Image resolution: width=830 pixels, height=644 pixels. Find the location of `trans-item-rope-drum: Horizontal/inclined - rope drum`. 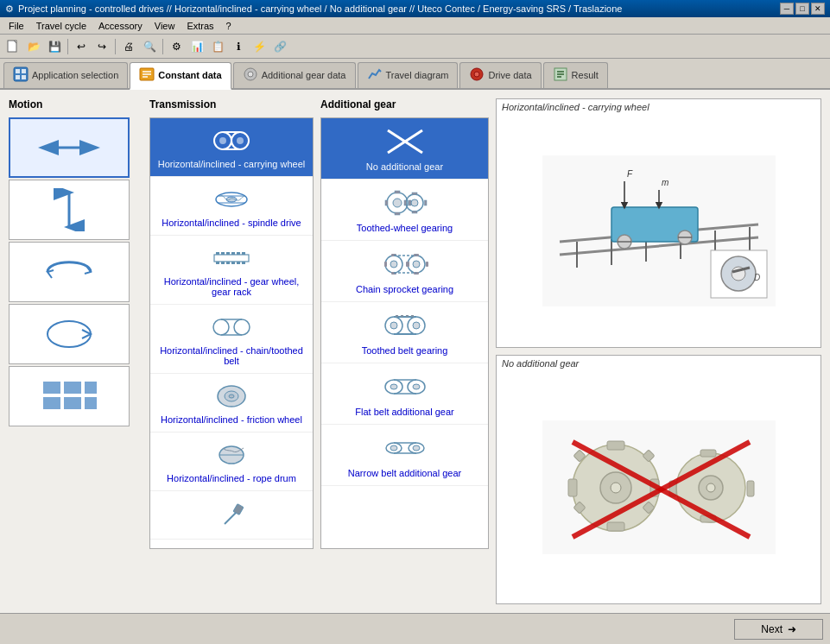

trans-item-rope-drum: Horizontal/inclined - rope drum is located at coordinates (231, 462).